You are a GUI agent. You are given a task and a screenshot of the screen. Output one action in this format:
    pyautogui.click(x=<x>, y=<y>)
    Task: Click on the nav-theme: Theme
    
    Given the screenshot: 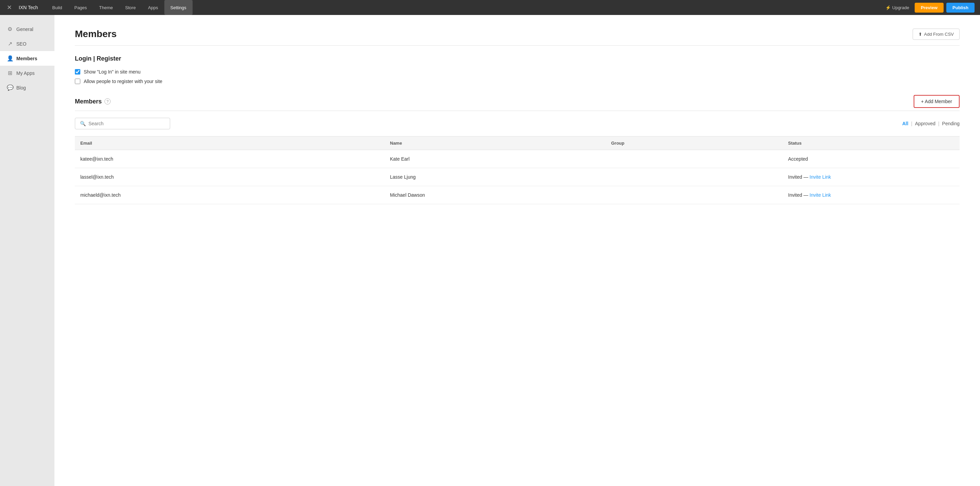 What is the action you would take?
    pyautogui.click(x=106, y=8)
    